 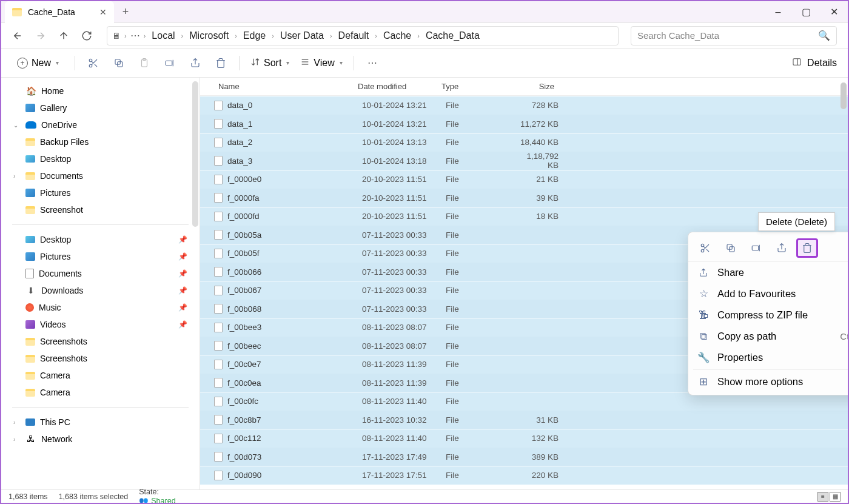 What do you see at coordinates (101, 422) in the screenshot?
I see `sidebar-item-thispc: ›This PC` at bounding box center [101, 422].